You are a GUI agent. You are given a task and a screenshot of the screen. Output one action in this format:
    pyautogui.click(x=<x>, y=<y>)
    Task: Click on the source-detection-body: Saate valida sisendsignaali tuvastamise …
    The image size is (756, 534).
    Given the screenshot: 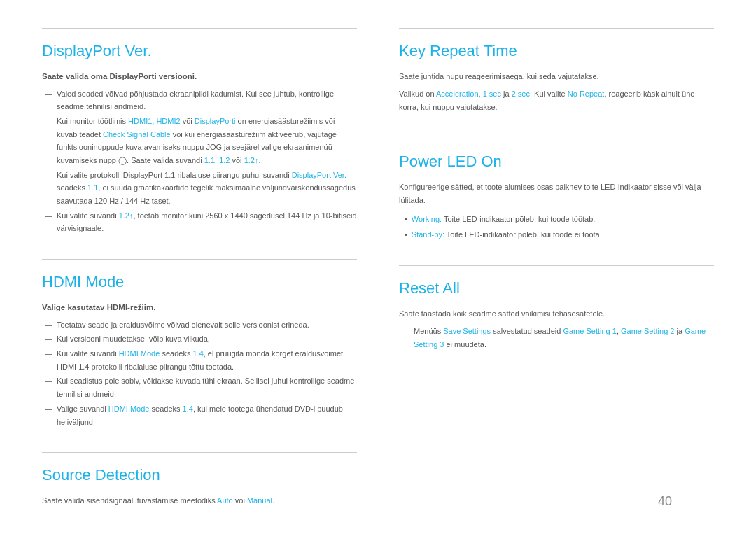 What is the action you would take?
    pyautogui.click(x=200, y=501)
    